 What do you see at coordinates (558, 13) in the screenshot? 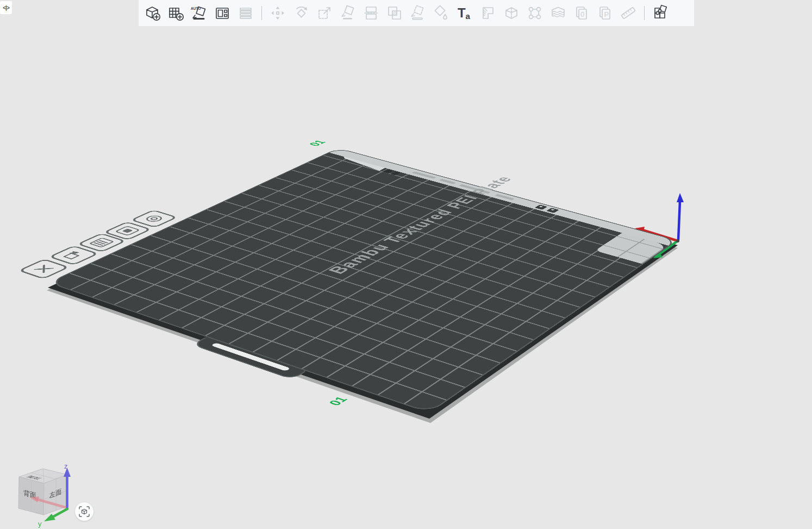
I see `variable-layer-height-button` at bounding box center [558, 13].